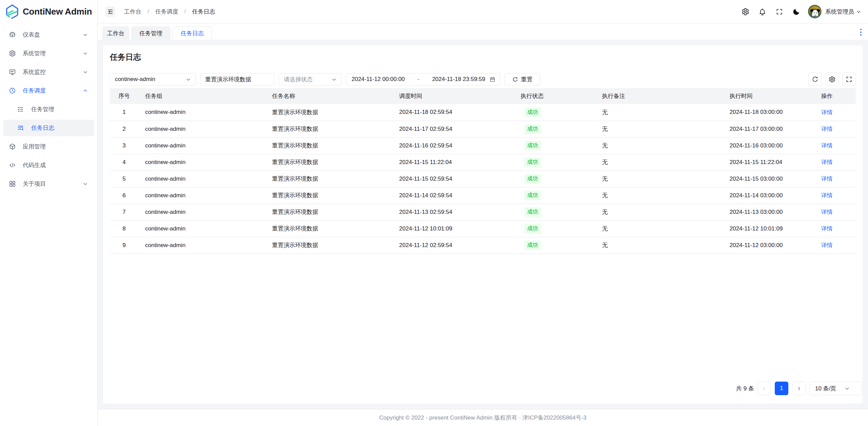 This screenshot has width=868, height=426. What do you see at coordinates (458, 79) in the screenshot?
I see `date-end: 2024-11-18 23:59:59` at bounding box center [458, 79].